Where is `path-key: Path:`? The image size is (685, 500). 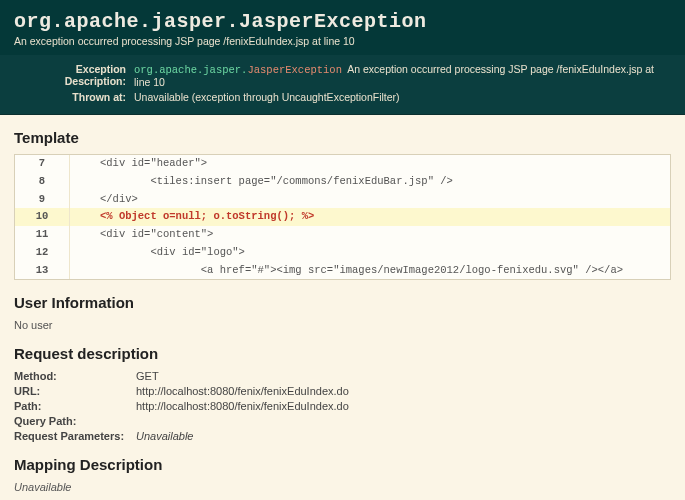
path-key: Path: is located at coordinates (75, 406).